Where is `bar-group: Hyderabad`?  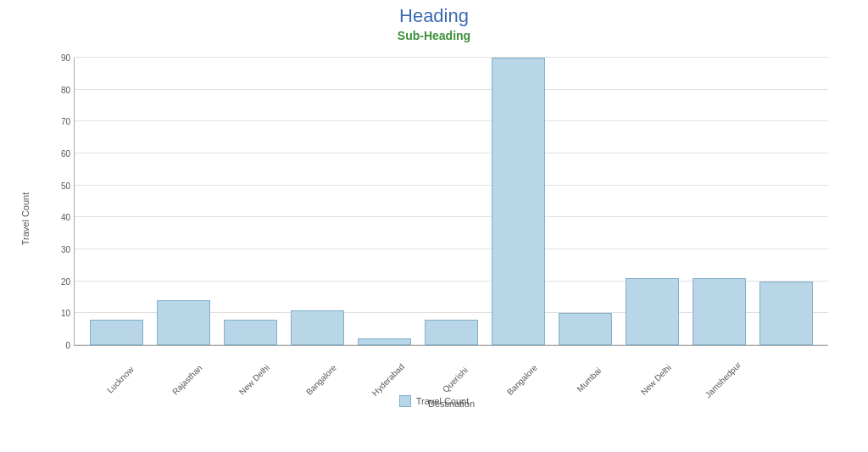 bar-group: Hyderabad is located at coordinates (385, 202).